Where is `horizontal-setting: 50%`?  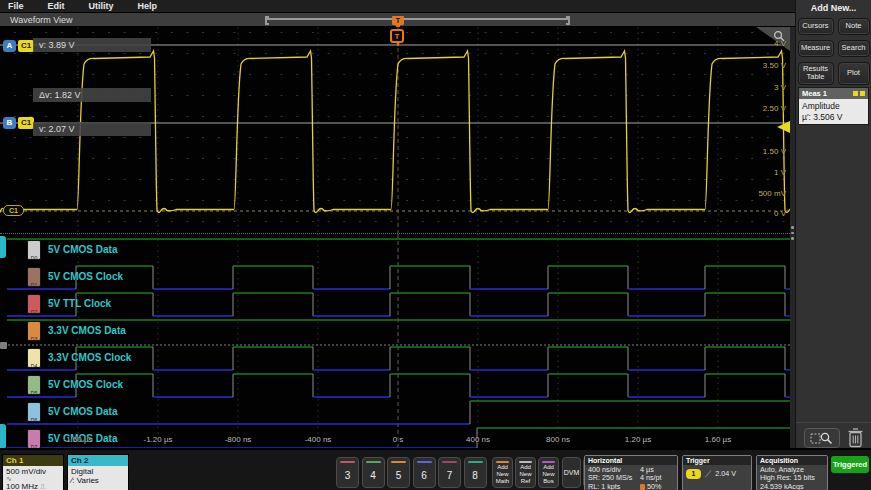 horizontal-setting: 50% is located at coordinates (657, 486).